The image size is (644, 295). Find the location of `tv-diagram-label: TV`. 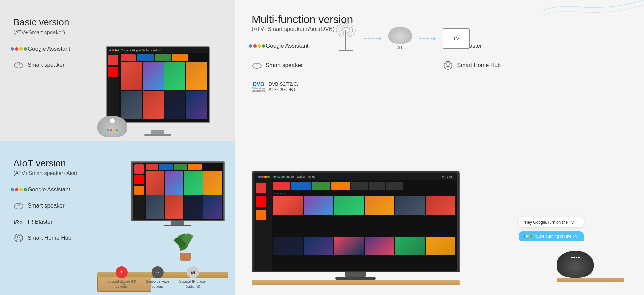

tv-diagram-label: TV is located at coordinates (456, 39).